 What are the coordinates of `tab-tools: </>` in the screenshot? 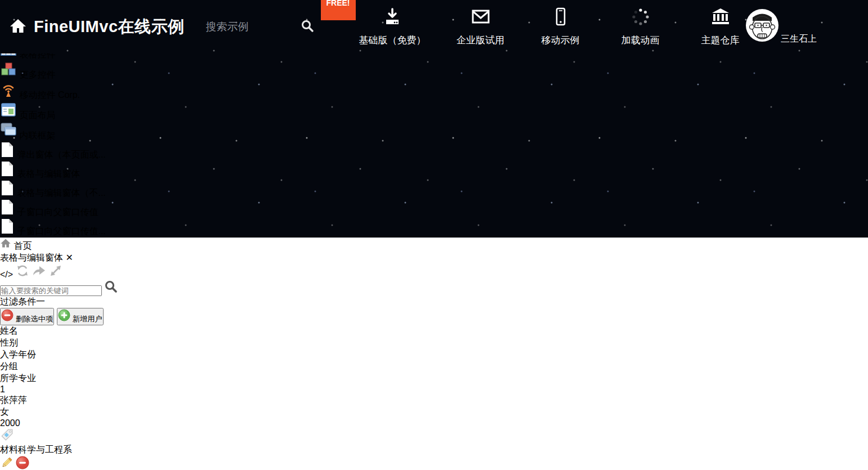 It's located at (434, 272).